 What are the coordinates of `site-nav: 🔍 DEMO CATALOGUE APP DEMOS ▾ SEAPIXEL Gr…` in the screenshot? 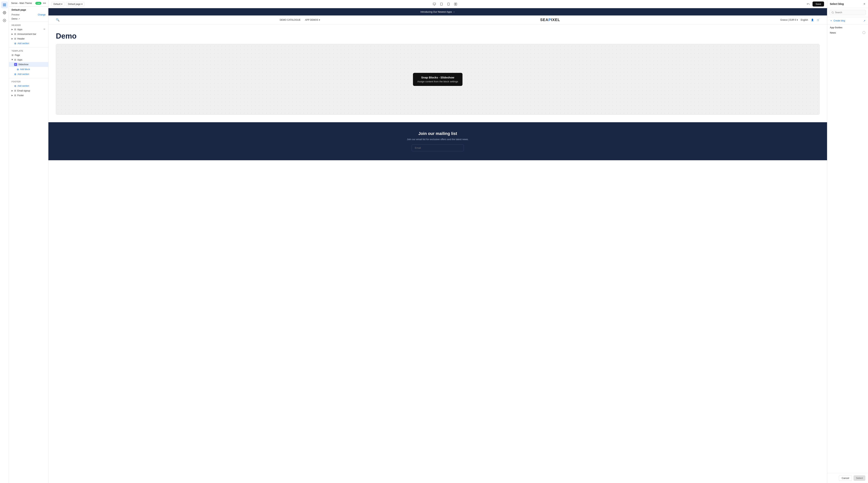 It's located at (438, 20).